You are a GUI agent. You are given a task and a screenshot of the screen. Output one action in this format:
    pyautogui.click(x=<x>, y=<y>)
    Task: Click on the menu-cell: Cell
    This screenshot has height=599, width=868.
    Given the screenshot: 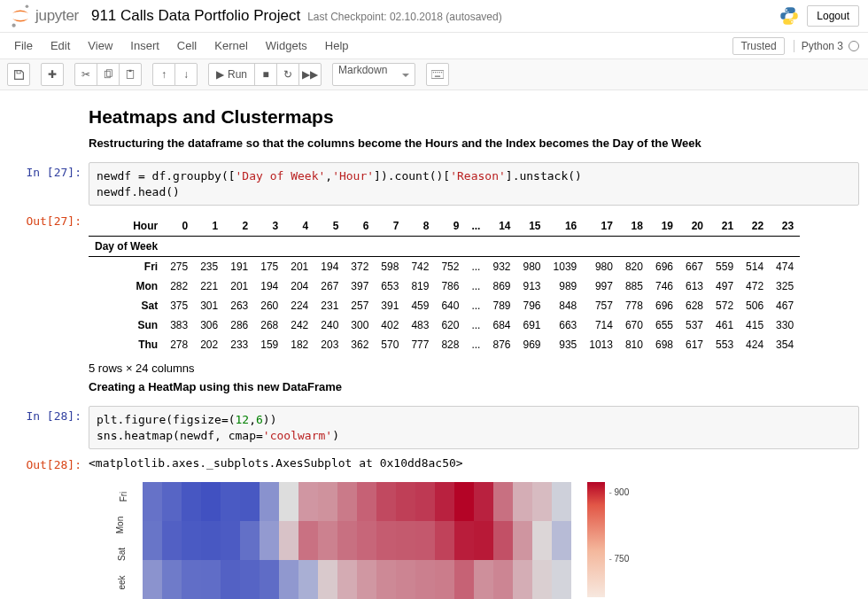 What is the action you would take?
    pyautogui.click(x=187, y=46)
    